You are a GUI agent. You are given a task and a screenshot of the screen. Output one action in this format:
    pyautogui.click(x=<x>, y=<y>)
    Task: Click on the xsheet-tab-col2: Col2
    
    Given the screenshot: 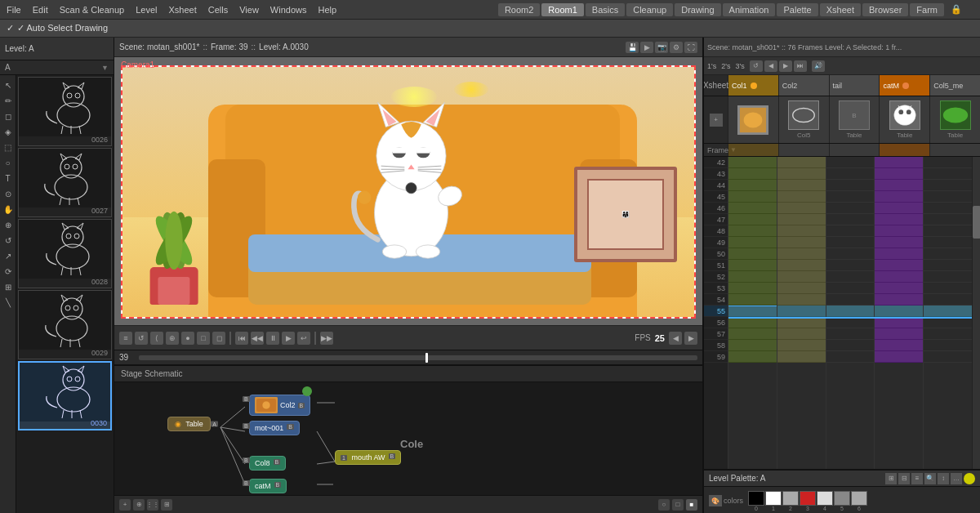 What is the action you would take?
    pyautogui.click(x=804, y=85)
    